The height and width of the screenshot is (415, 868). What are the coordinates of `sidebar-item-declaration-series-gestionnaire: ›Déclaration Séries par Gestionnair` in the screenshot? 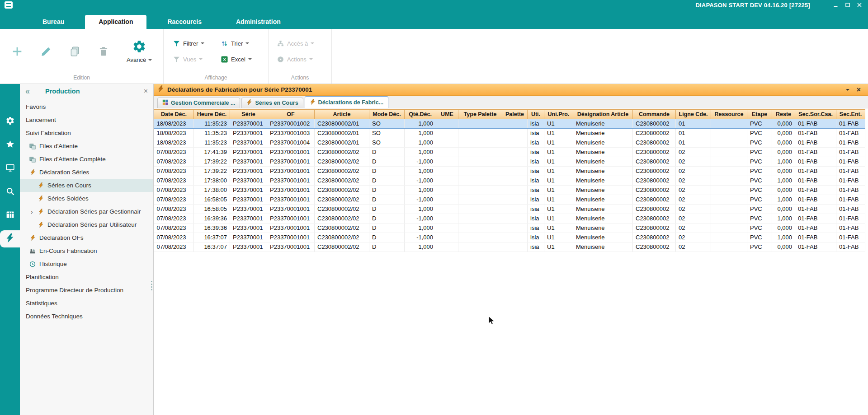 It's located at (87, 211).